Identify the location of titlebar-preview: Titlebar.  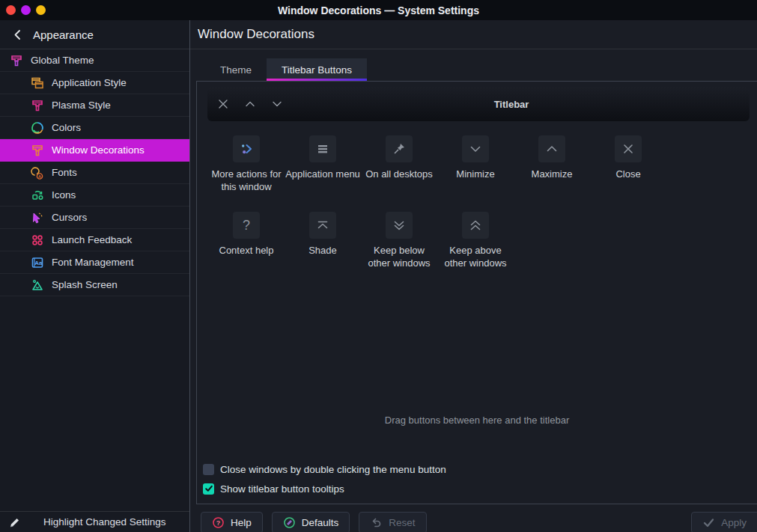
(478, 104).